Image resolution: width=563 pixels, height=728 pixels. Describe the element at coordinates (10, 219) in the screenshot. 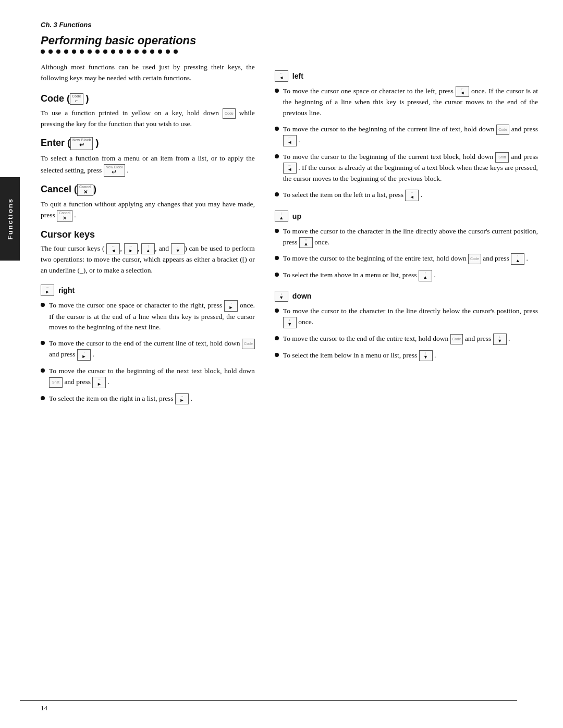

I see `side-tab: Functions` at that location.